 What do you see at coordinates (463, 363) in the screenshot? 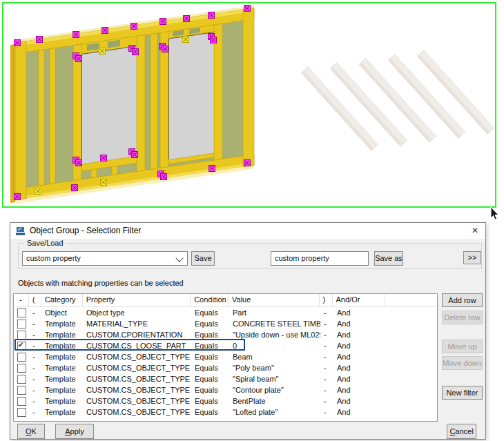
I see `move-down-button: Move down` at bounding box center [463, 363].